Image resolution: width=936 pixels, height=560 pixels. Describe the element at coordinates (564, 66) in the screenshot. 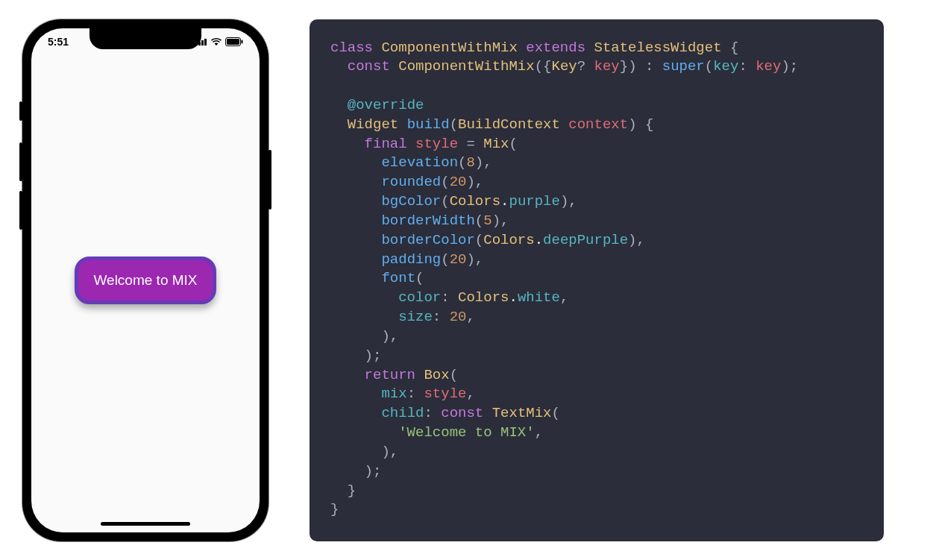

I see `key-type: Key` at that location.